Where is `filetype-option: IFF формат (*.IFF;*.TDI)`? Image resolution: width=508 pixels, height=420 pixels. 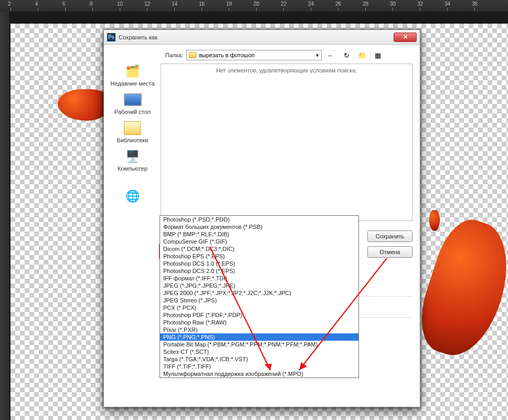
filetype-option: IFF формат (*.IFF;*.TDI) is located at coordinates (259, 278).